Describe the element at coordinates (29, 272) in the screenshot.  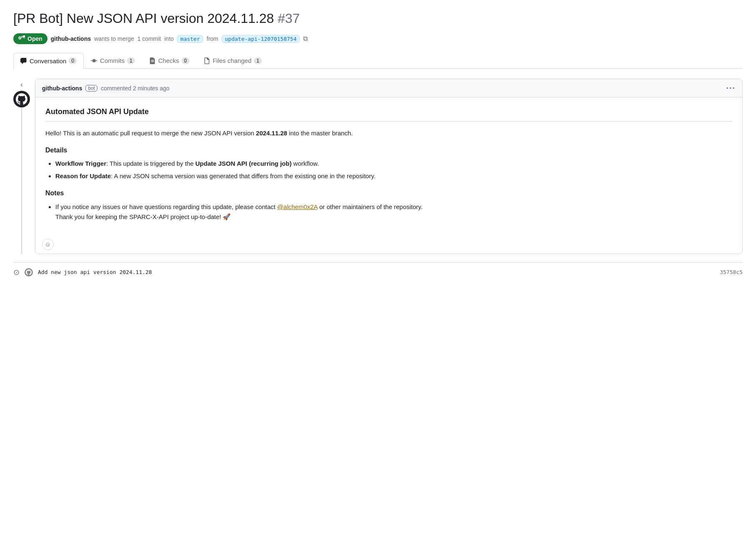
I see `commit-user-avatar` at that location.